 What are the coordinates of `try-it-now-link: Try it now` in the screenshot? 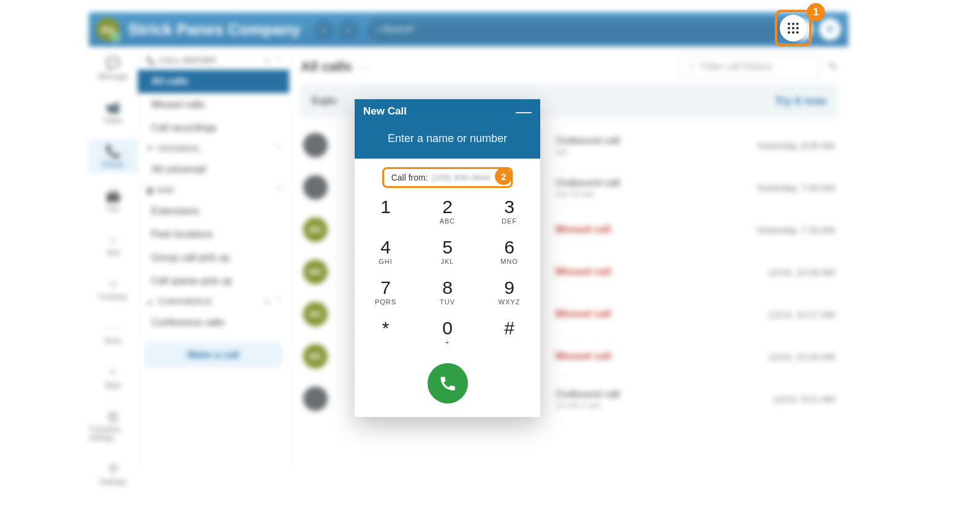 It's located at (801, 102).